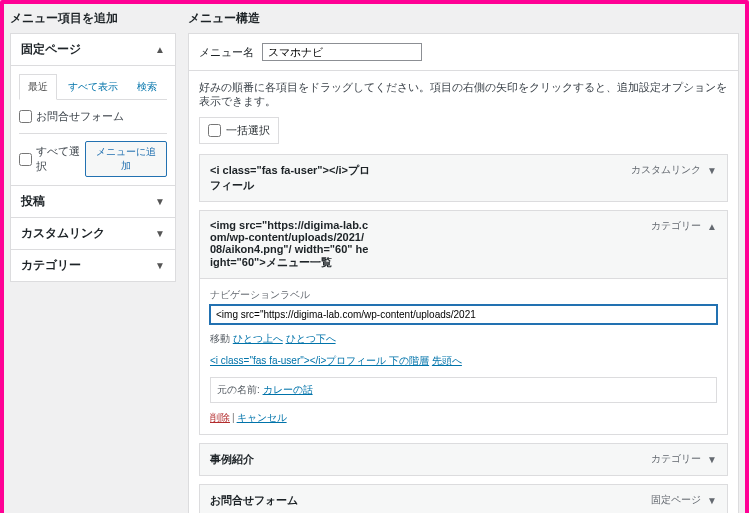 The width and height of the screenshot is (749, 513). What do you see at coordinates (93, 265) in the screenshot?
I see `acc-categories-header: カテゴリー ▼` at bounding box center [93, 265].